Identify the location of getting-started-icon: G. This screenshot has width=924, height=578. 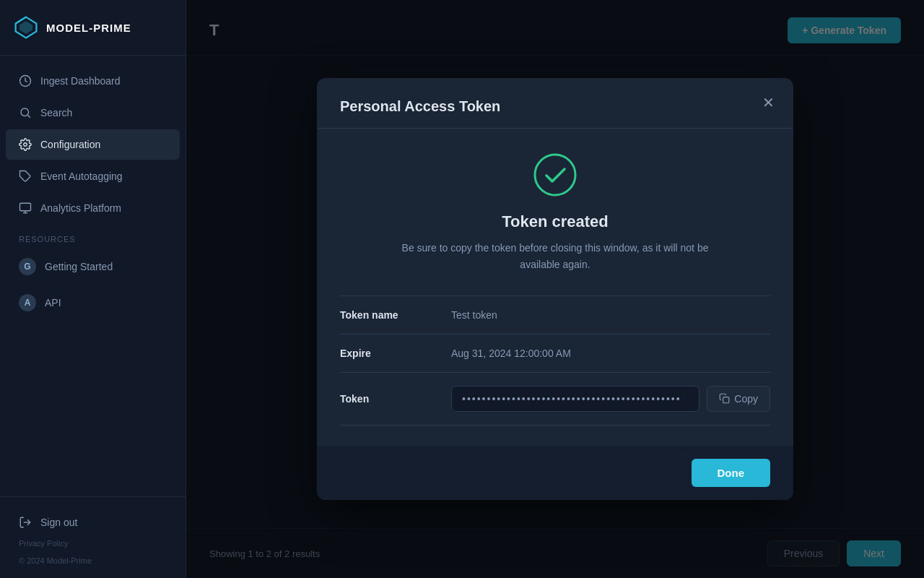
(27, 267).